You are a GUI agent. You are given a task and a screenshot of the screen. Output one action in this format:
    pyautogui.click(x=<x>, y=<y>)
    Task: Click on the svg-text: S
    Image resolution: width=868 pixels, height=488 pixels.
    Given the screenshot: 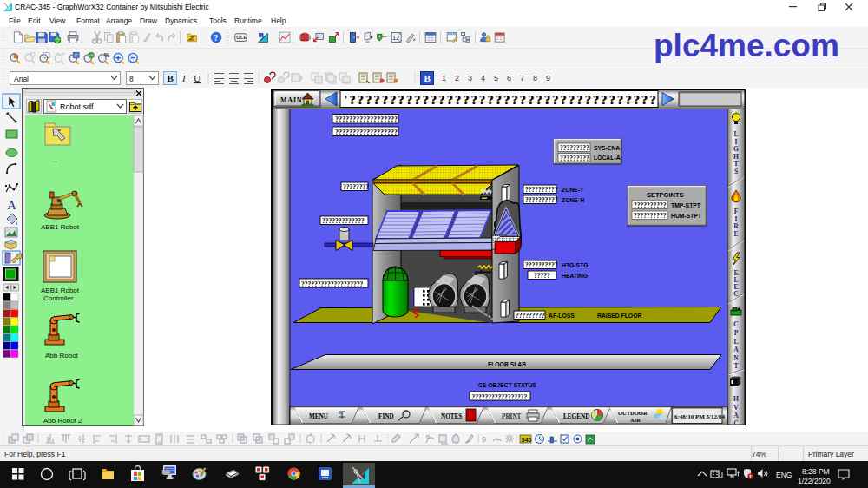 What is the action you would take?
    pyautogui.click(x=736, y=172)
    